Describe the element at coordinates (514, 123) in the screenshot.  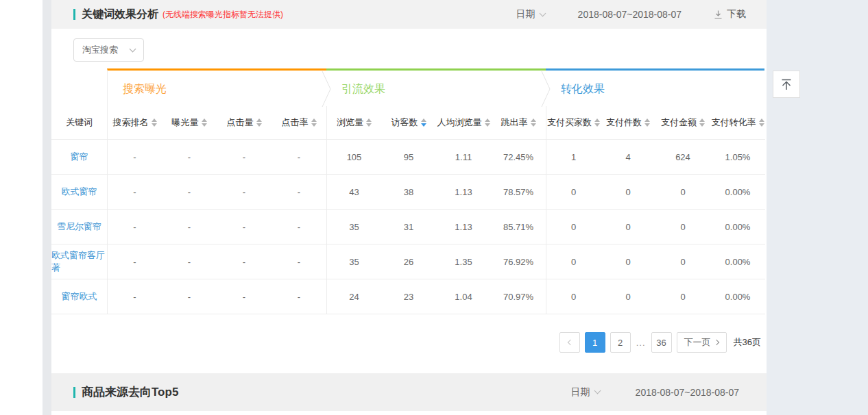
I see `column-header-label: 跳出率` at that location.